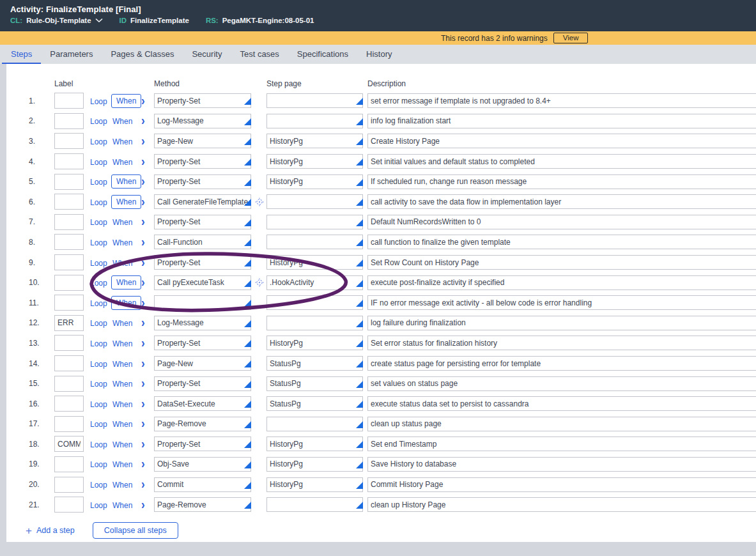 The width and height of the screenshot is (756, 556). What do you see at coordinates (99, 20) in the screenshot?
I see `chevron-down-icon` at bounding box center [99, 20].